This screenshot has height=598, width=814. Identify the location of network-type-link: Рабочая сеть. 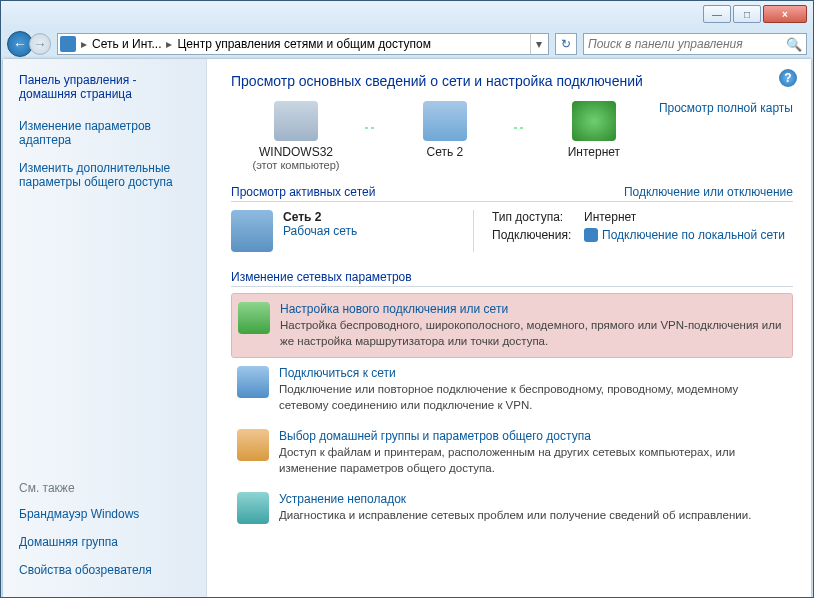
(373, 231).